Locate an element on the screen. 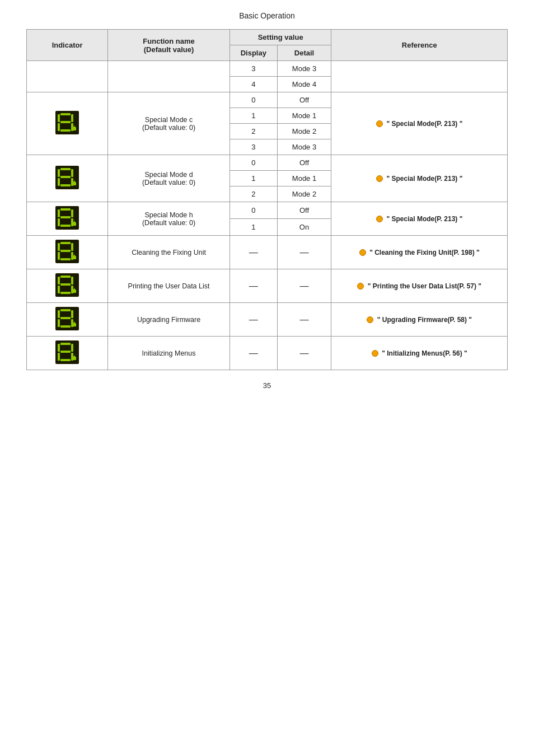 Image resolution: width=534 pixels, height=756 pixels. function-cell-special-c: Special Mode c (Default value: 0) is located at coordinates (169, 124).